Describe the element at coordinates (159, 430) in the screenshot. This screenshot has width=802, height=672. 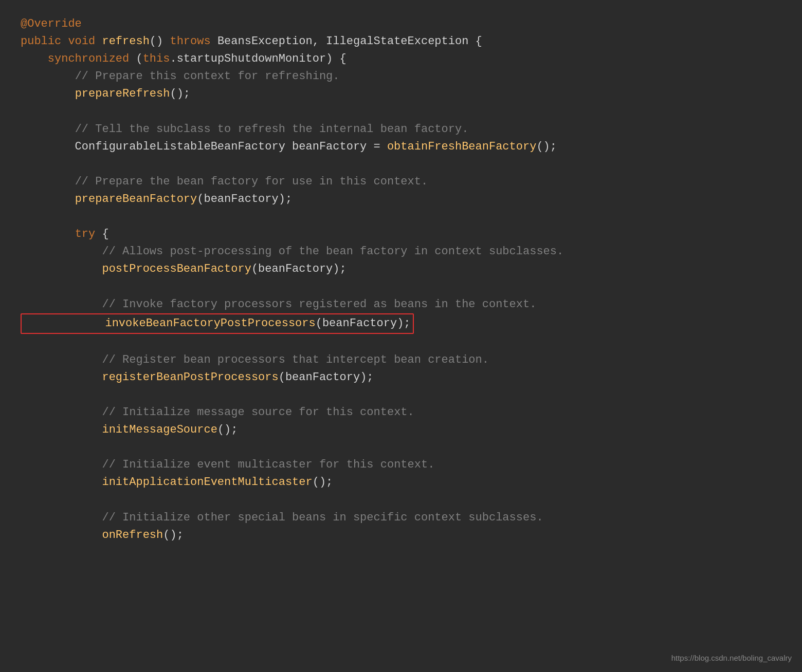
I see `code-token-method: initMessageSource` at that location.